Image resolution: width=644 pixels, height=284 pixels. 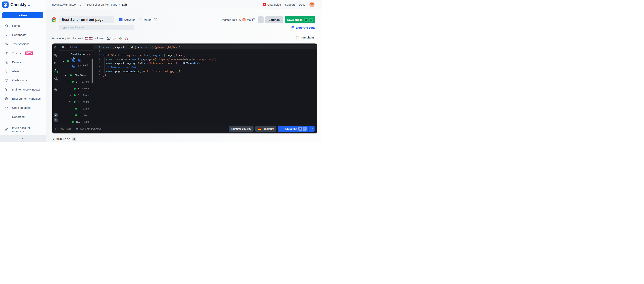 What do you see at coordinates (102, 4) in the screenshot?
I see `breadcrumb-check-name: Best Seller on front page` at bounding box center [102, 4].